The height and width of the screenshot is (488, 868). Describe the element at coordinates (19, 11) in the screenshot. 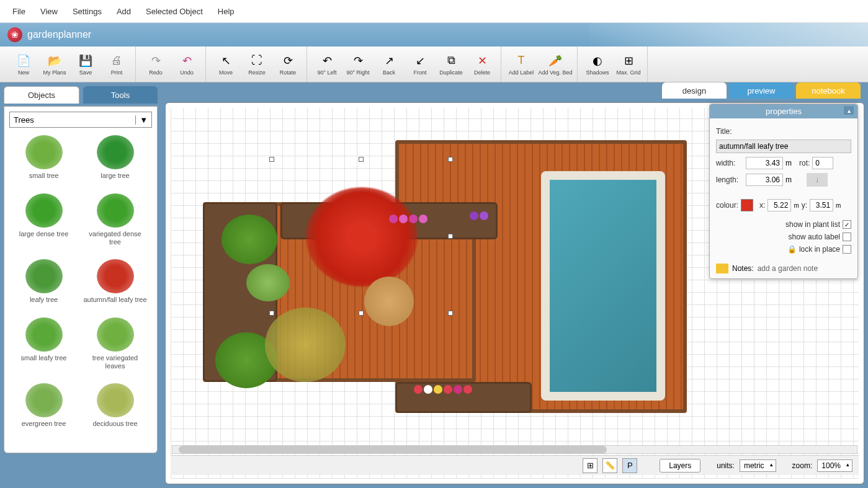

I see `menu-file: File` at that location.